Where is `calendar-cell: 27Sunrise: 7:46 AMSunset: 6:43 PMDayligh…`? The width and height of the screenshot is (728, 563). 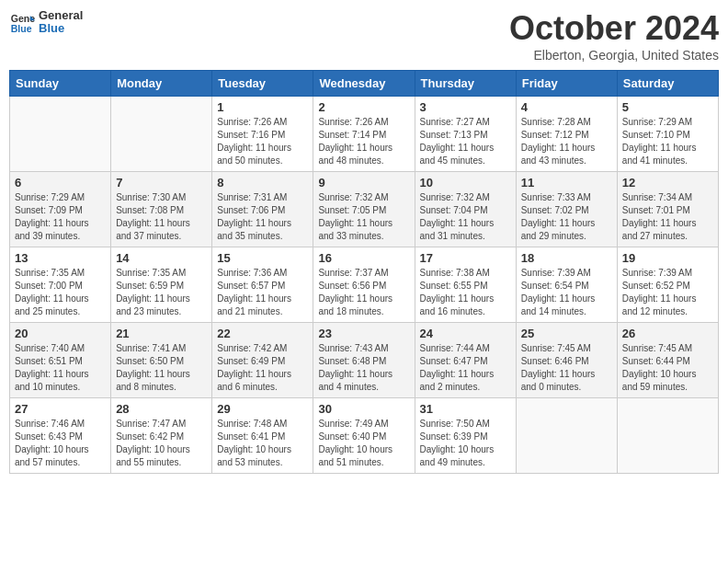
calendar-cell: 27Sunrise: 7:46 AMSunset: 6:43 PMDayligh… is located at coordinates (61, 436).